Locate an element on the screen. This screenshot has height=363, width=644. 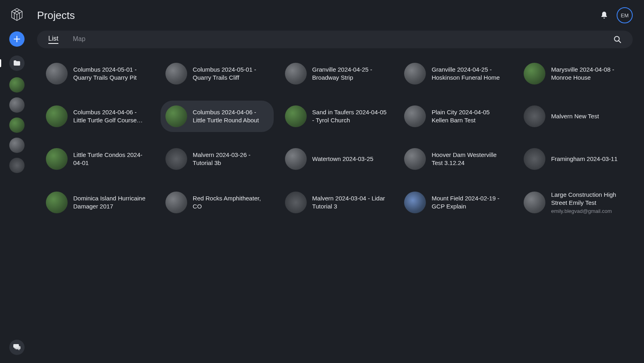
project-card: Watertown 2024-03-25 is located at coordinates (336, 159).